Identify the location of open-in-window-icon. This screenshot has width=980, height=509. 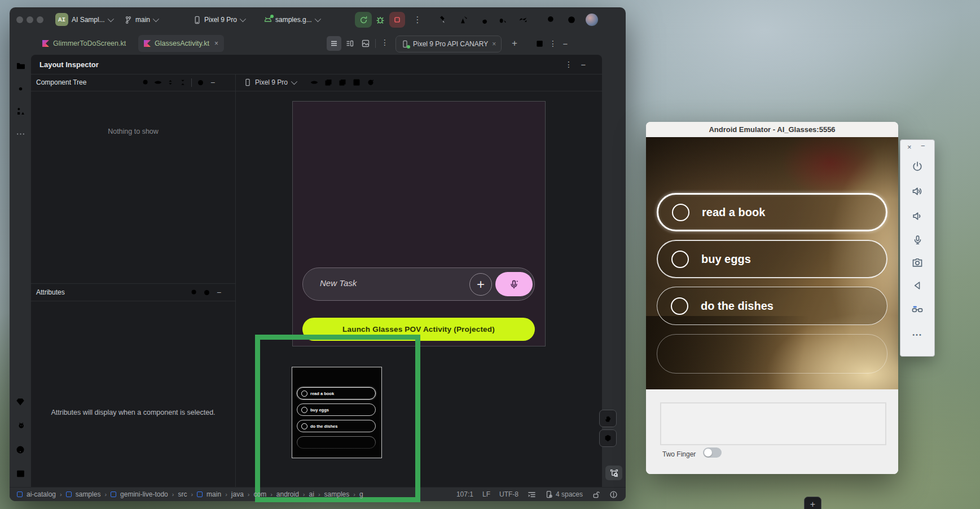
(539, 43).